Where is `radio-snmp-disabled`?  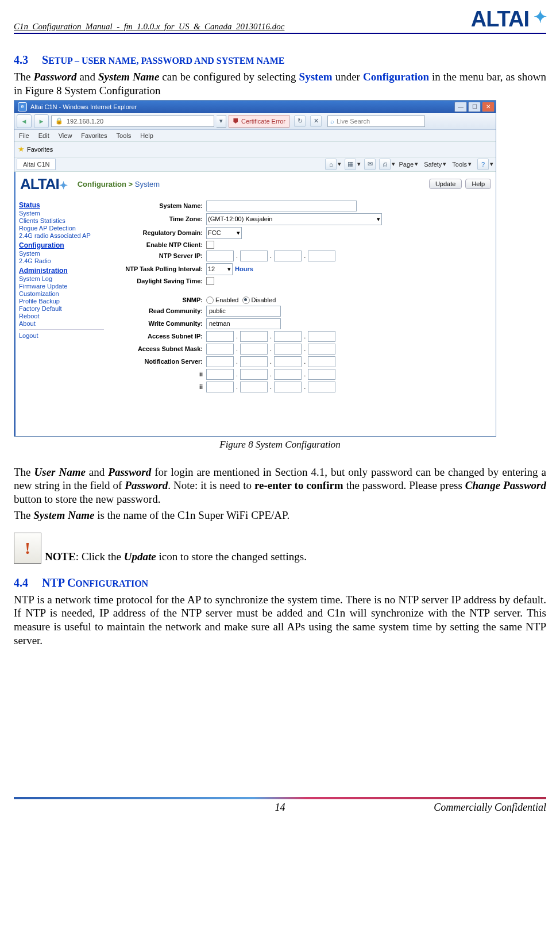 radio-snmp-disabled is located at coordinates (246, 300).